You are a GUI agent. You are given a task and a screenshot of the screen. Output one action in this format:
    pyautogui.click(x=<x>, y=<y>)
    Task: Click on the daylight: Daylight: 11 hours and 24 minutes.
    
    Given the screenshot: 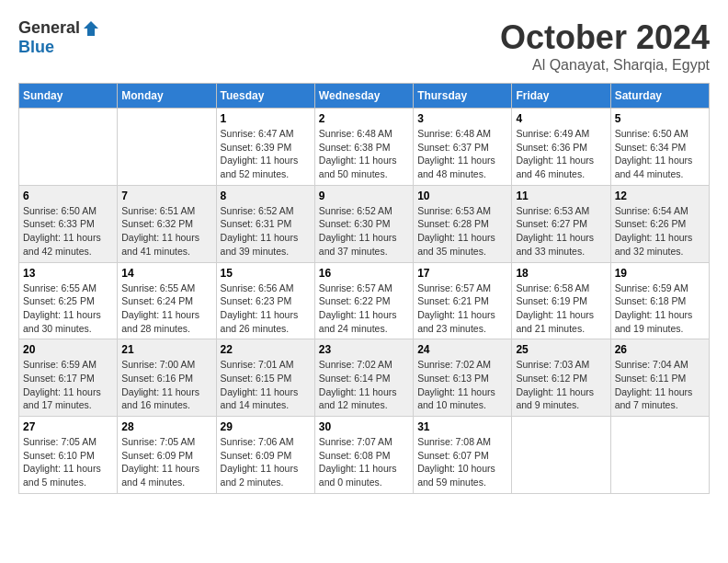 What is the action you would take?
    pyautogui.click(x=358, y=322)
    